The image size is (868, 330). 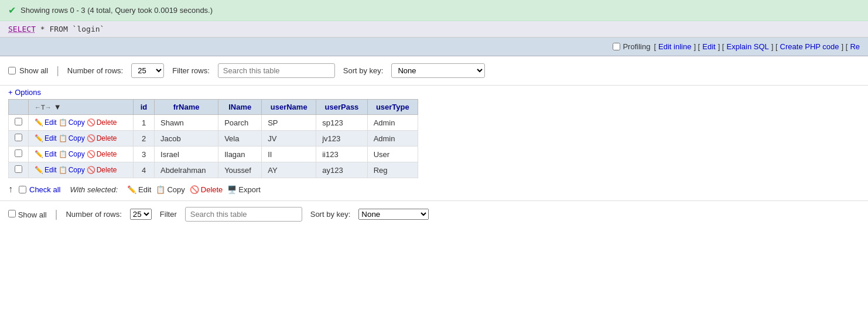 What do you see at coordinates (141, 215) in the screenshot?
I see `bottom-rows-select2: 25` at bounding box center [141, 215].